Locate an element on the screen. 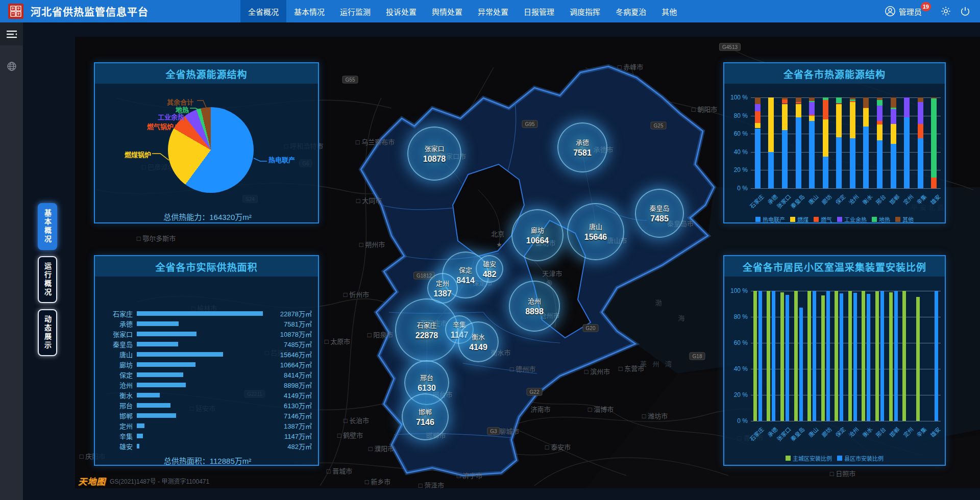 Image resolution: width=980 pixels, height=500 pixels. city-bubble-沧州: 沧州8898 is located at coordinates (534, 306).